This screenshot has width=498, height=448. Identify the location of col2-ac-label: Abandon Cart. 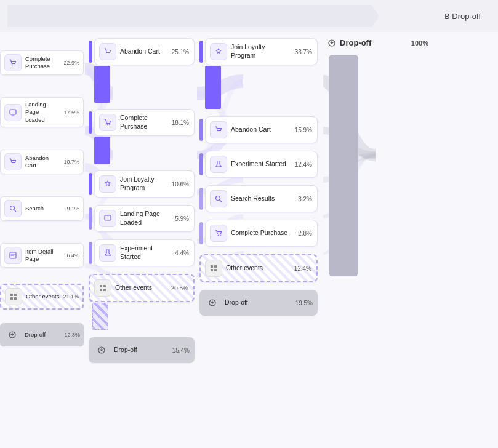
(261, 130).